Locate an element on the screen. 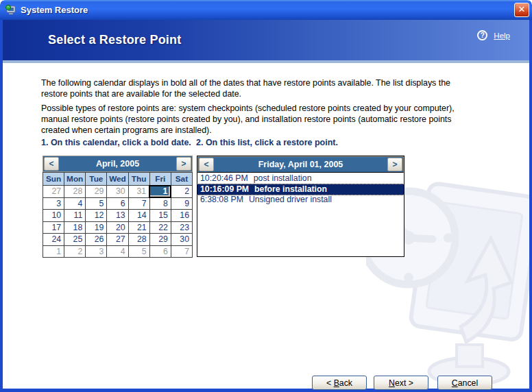 Image resolution: width=532 pixels, height=392 pixels. calendar-prev-month-button: < is located at coordinates (51, 164).